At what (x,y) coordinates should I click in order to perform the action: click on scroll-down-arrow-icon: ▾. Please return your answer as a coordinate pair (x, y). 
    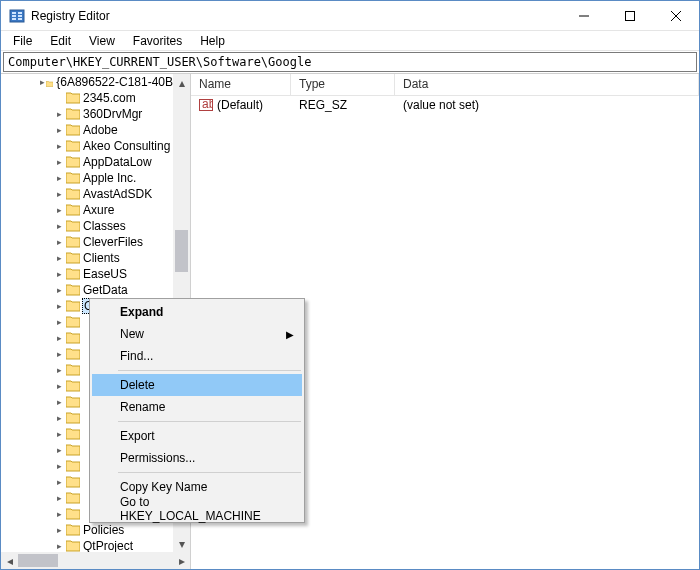
    Looking at the image, I should click on (182, 544).